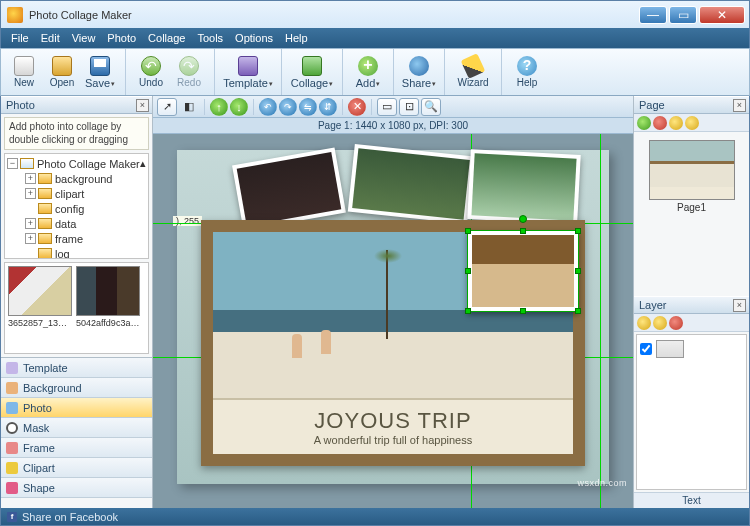 The width and height of the screenshot is (750, 526). Describe the element at coordinates (76, 238) in the screenshot. I see `tree-node: +frame` at that location.